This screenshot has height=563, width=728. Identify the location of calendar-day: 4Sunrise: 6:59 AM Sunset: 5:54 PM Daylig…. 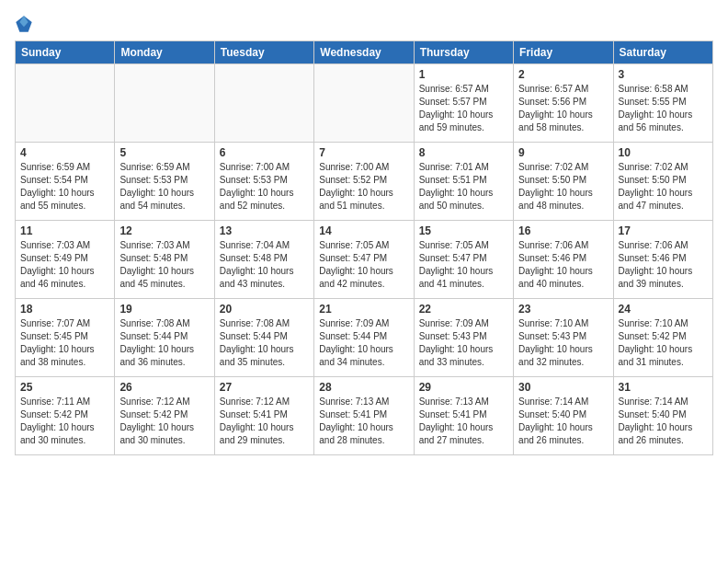
(65, 182).